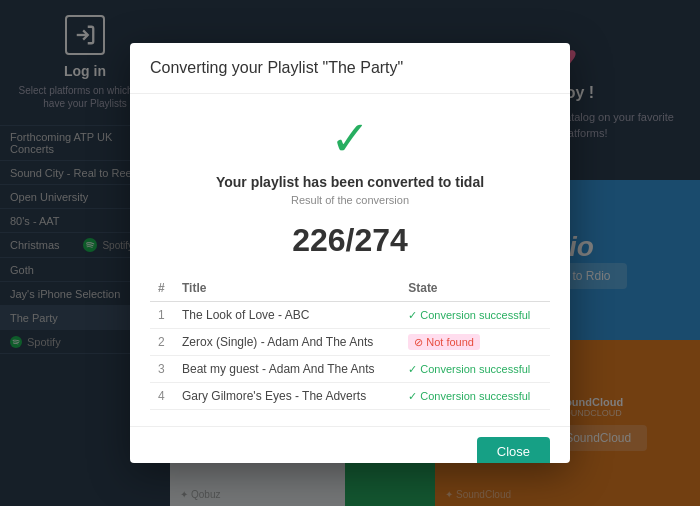  I want to click on table-row: 3 Beat my guest - Adam And The Ants ✓ Co…, so click(350, 370).